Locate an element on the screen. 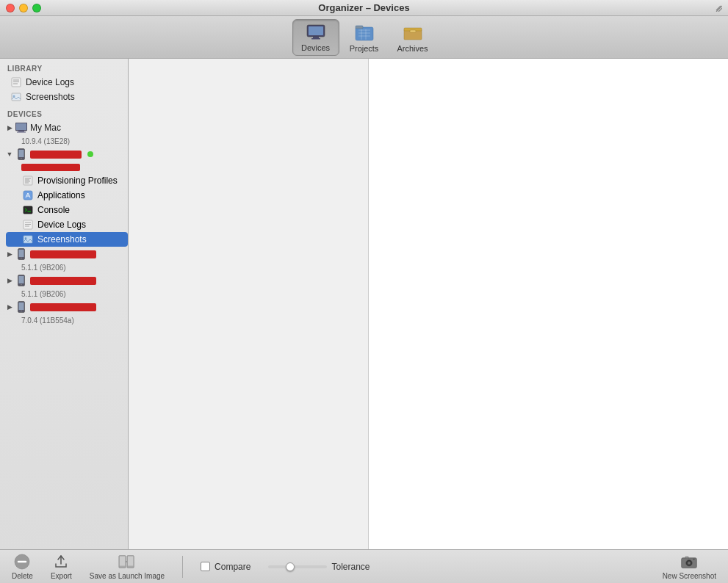 The height and width of the screenshot is (583, 728). new-screenshot-label: New Screenshot is located at coordinates (689, 576).